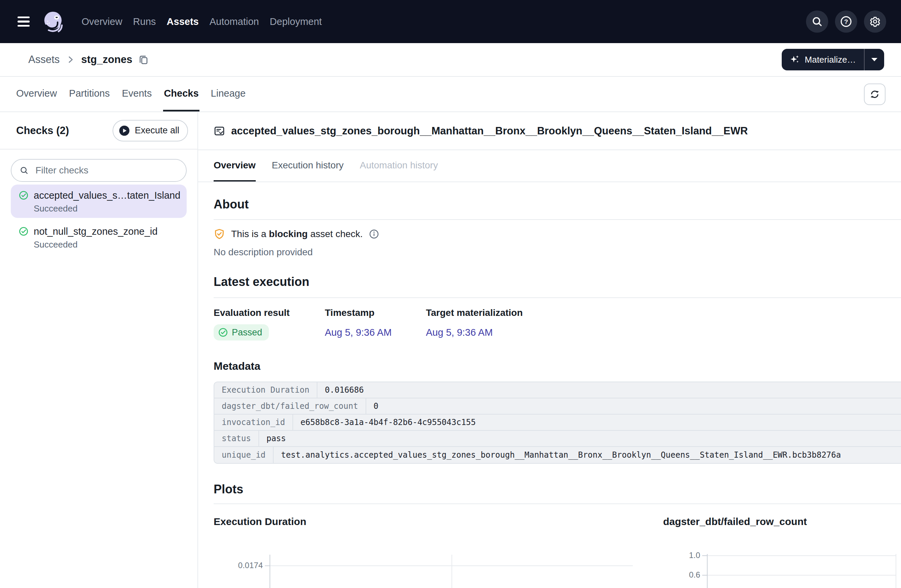 Image resolution: width=901 pixels, height=588 pixels. What do you see at coordinates (423, 552) in the screenshot?
I see `execution-duration-chart: Execution Duration 0.0174` at bounding box center [423, 552].